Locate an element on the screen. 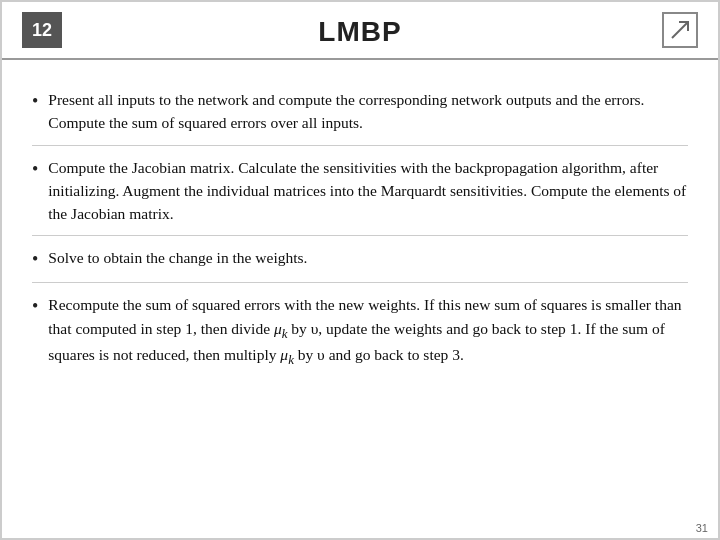  resize-icon is located at coordinates (680, 30).